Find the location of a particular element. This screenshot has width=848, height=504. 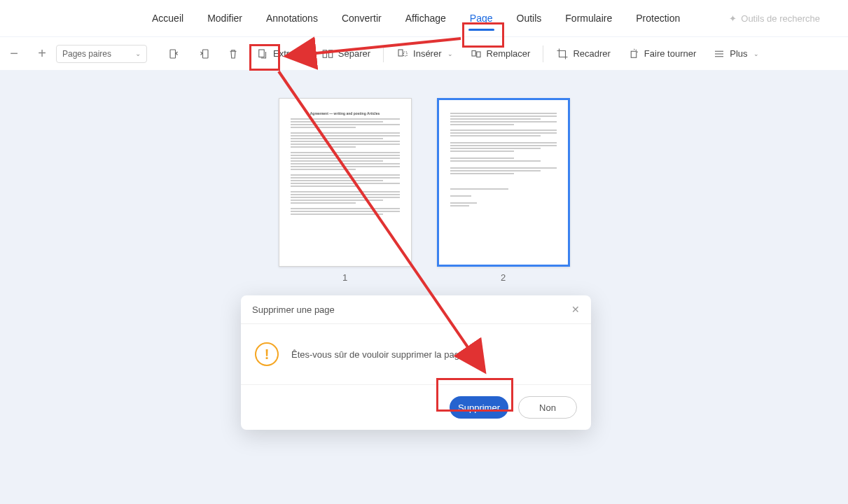

dialog-footer: Supprimer Non is located at coordinates (416, 407).